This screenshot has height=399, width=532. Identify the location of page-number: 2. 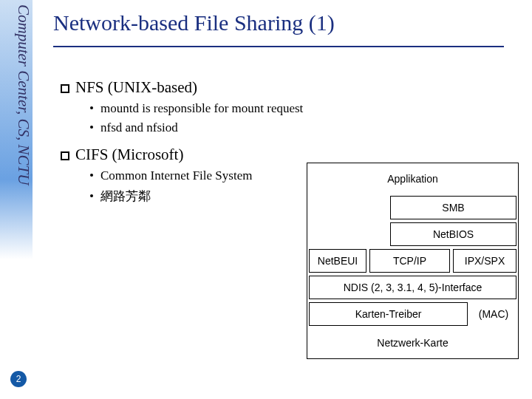
(18, 379).